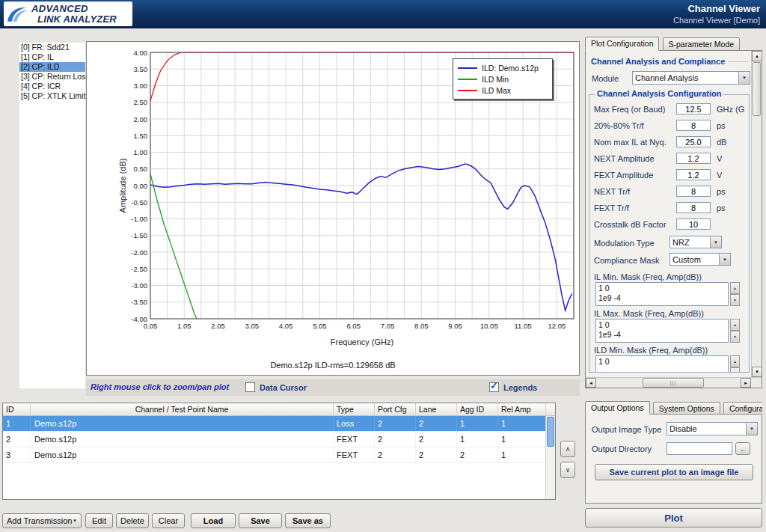 The width and height of the screenshot is (766, 532). What do you see at coordinates (618, 408) in the screenshot?
I see `tab-output-options: Output Options` at bounding box center [618, 408].